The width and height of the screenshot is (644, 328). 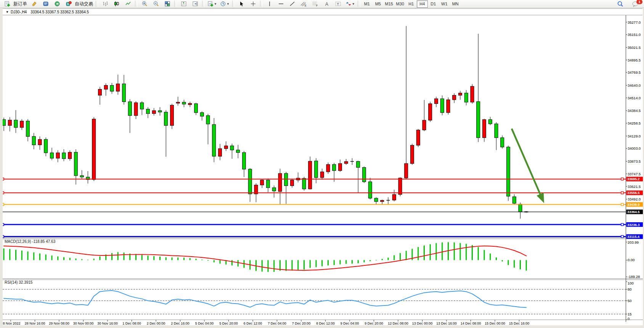 What do you see at coordinates (374, 323) in the screenshot?
I see `svg-text: 9 Dec 20:00` at bounding box center [374, 323].